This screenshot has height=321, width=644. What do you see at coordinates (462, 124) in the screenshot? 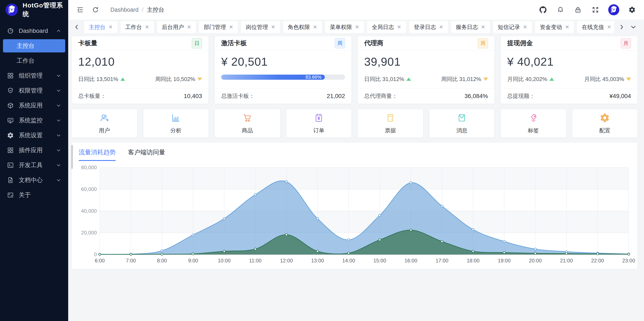
I see `shortcut-消息: 消息` at bounding box center [462, 124].